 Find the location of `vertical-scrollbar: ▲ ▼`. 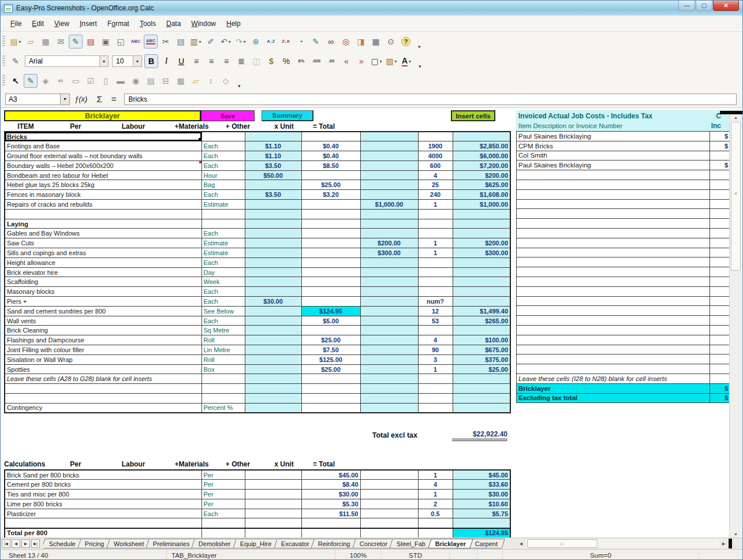

vertical-scrollbar: ▲ ▼ is located at coordinates (735, 323).